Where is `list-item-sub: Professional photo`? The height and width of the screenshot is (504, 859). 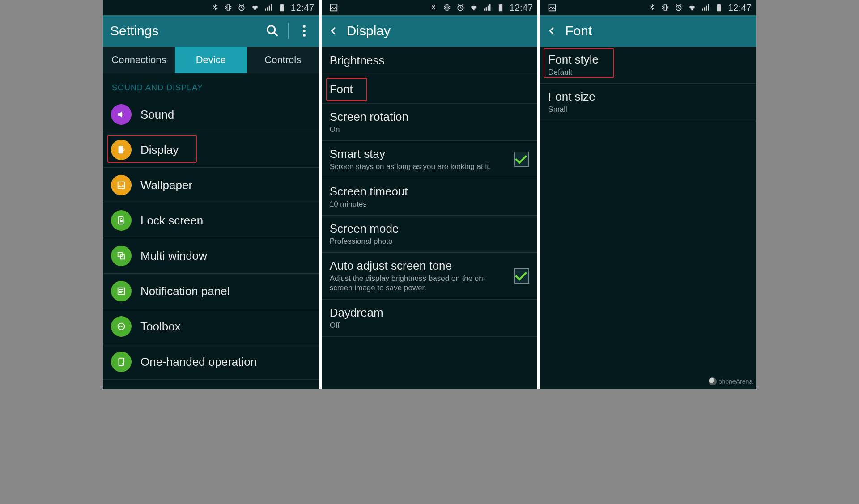
list-item-sub: Professional photo is located at coordinates (428, 241).